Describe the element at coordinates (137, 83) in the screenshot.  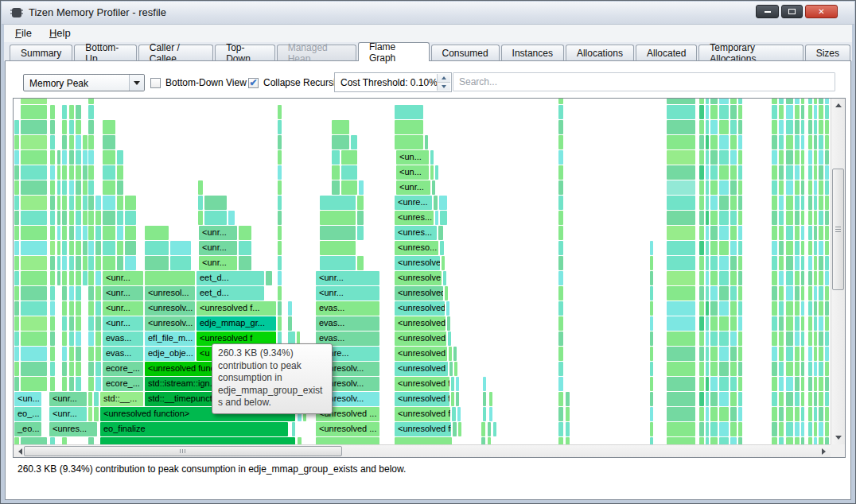
I see `combo-dropdown-button` at that location.